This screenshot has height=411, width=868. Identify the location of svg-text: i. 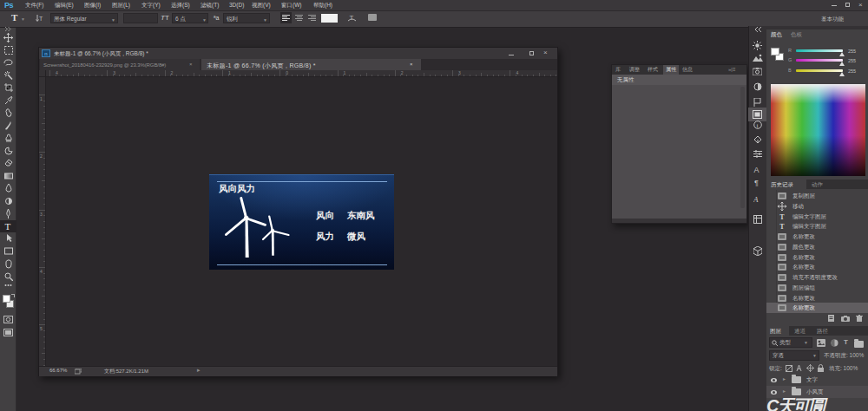
(757, 126).